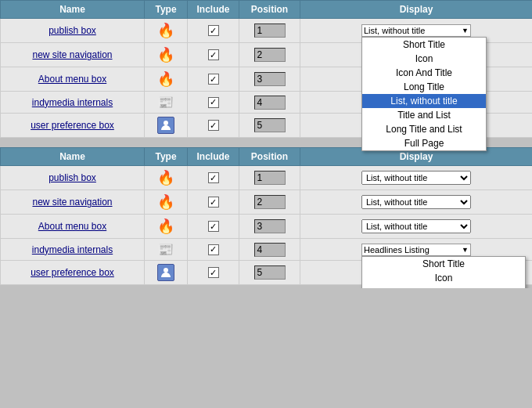  What do you see at coordinates (72, 178) in the screenshot?
I see `publish-box-link-bot: publish box` at bounding box center [72, 178].